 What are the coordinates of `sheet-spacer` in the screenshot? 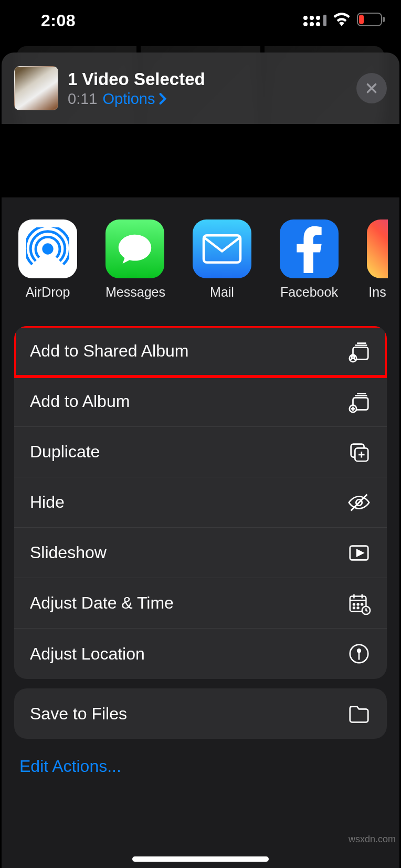 It's located at (201, 161).